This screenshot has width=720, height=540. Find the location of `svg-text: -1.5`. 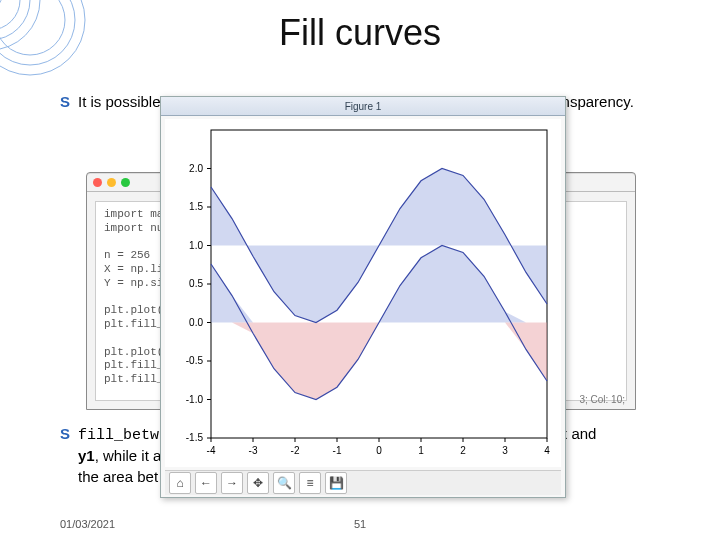

svg-text: -1.5 is located at coordinates (195, 438).